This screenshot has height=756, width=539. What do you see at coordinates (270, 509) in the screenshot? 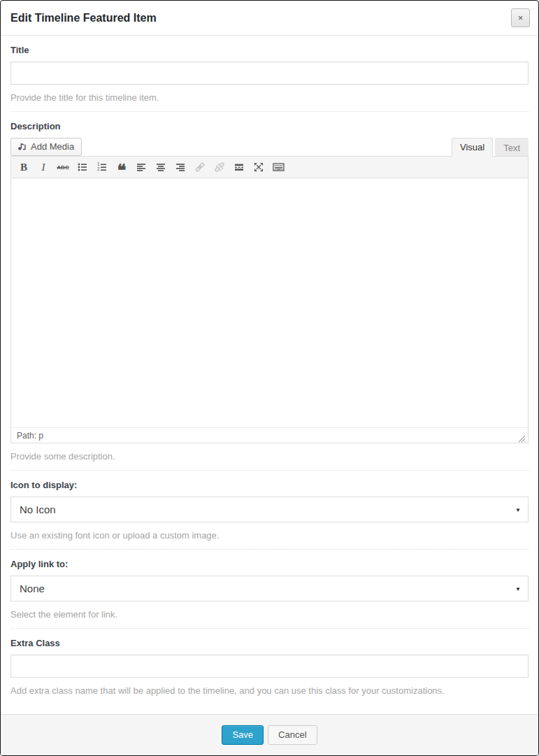
I see `icon-select: No Icon ▼` at bounding box center [270, 509].